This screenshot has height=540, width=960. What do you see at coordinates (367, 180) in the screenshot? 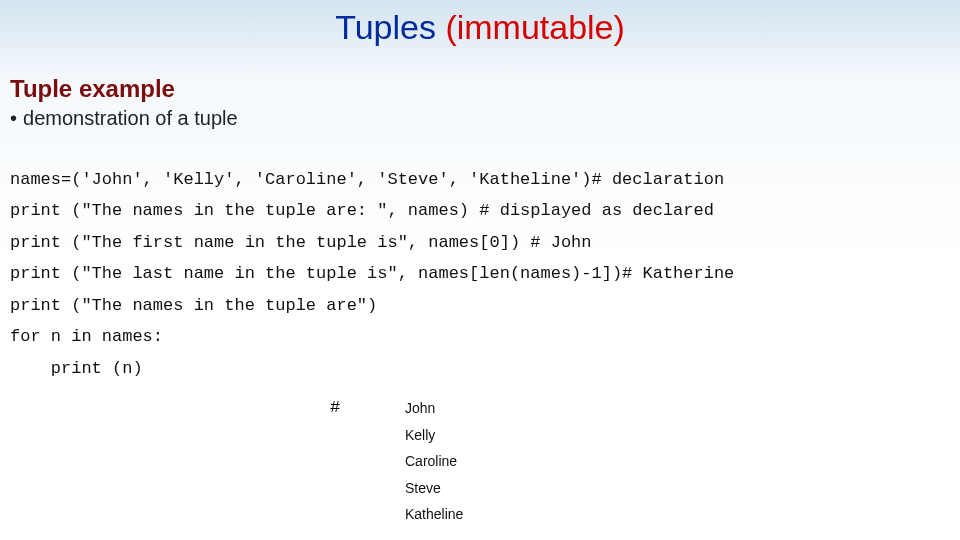
I see `code-line: names=('John', 'Kelly', 'Caroline', 'Ste…` at bounding box center [367, 180].